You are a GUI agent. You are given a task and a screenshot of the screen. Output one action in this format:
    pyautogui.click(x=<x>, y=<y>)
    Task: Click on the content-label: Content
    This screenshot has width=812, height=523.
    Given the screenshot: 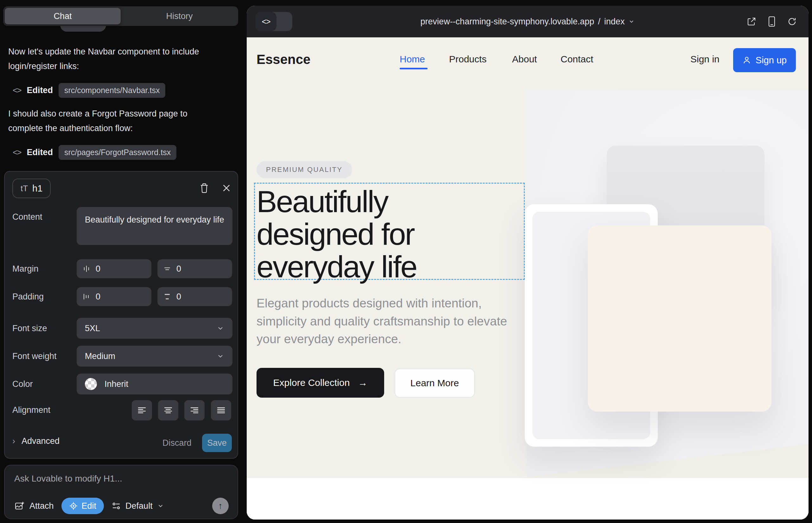 What is the action you would take?
    pyautogui.click(x=27, y=217)
    